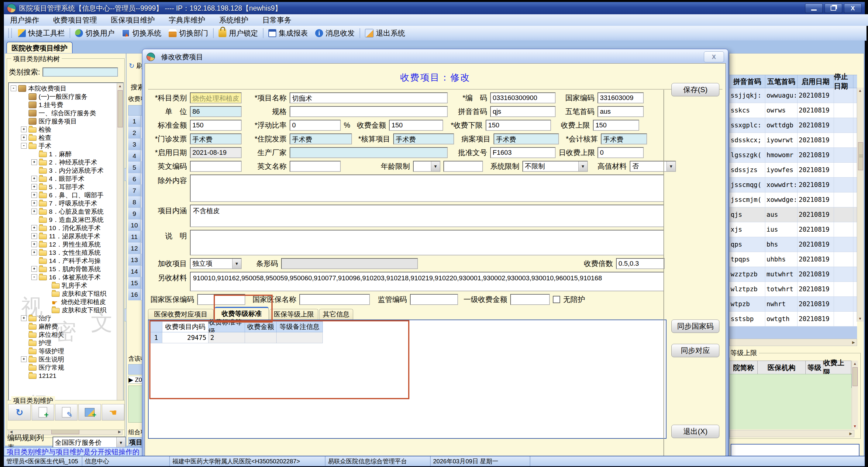  I want to click on restore-button, so click(833, 8).